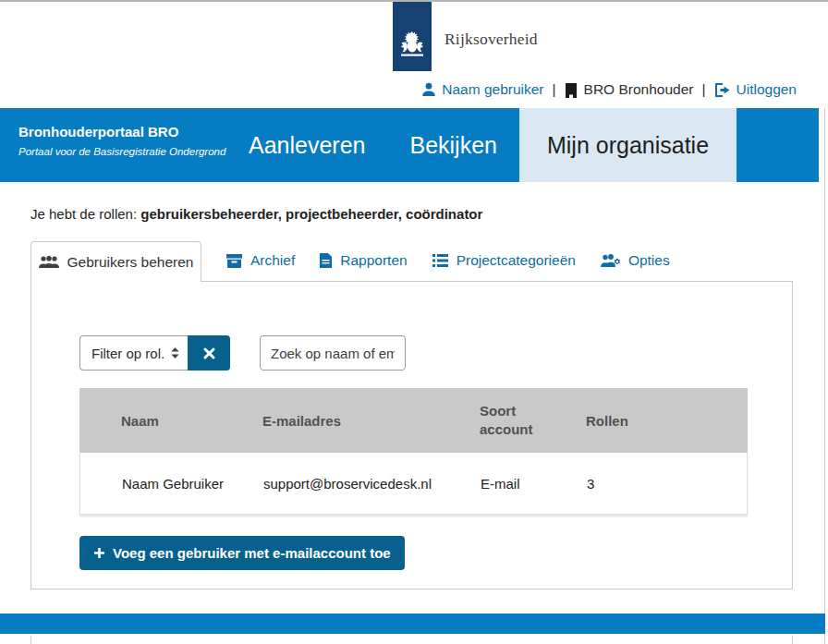 This screenshot has height=644, width=828. What do you see at coordinates (629, 90) in the screenshot?
I see `organisation-context: BRO Bronhouder` at bounding box center [629, 90].